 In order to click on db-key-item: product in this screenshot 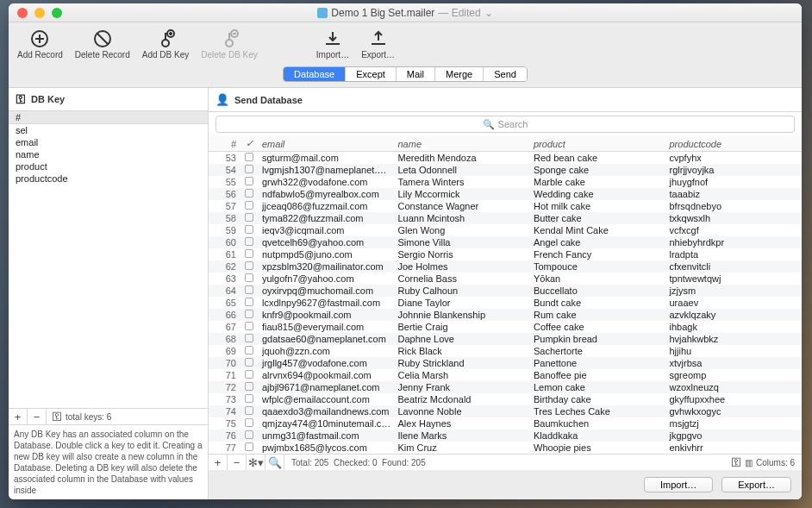, I will do `click(109, 166)`.